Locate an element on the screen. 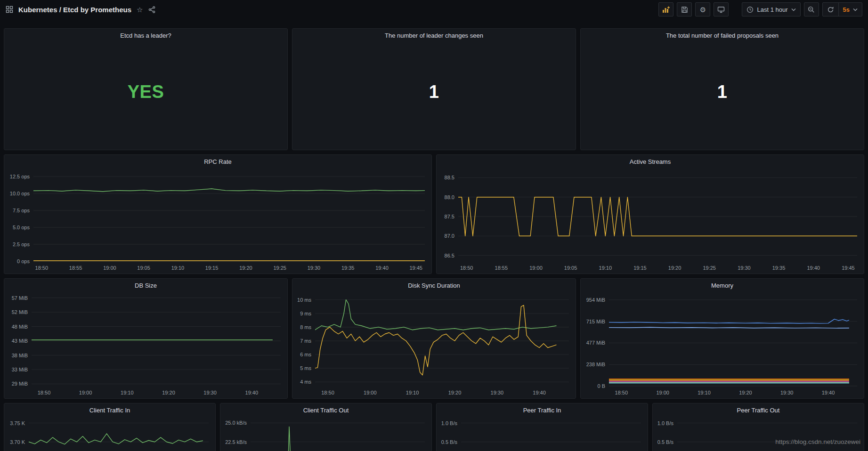 Image resolution: width=868 pixels, height=451 pixels. svg-text: 477 MiB is located at coordinates (596, 343).